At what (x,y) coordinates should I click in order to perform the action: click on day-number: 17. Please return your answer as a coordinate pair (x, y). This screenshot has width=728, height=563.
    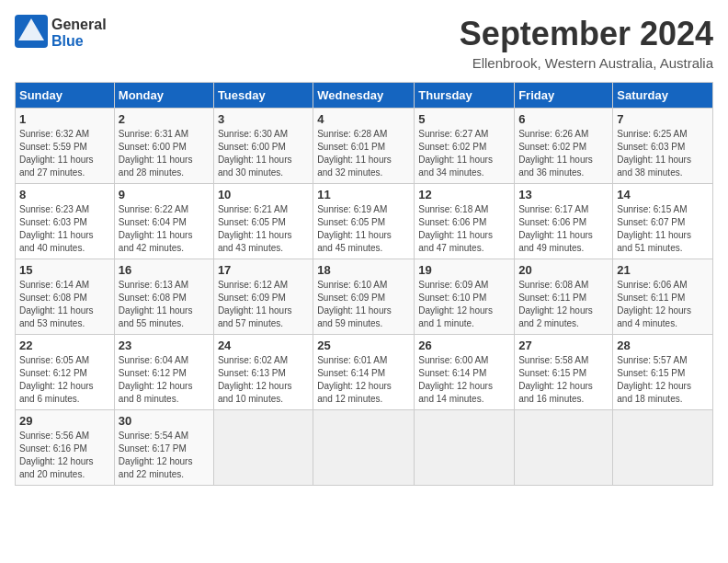
    Looking at the image, I should click on (263, 270).